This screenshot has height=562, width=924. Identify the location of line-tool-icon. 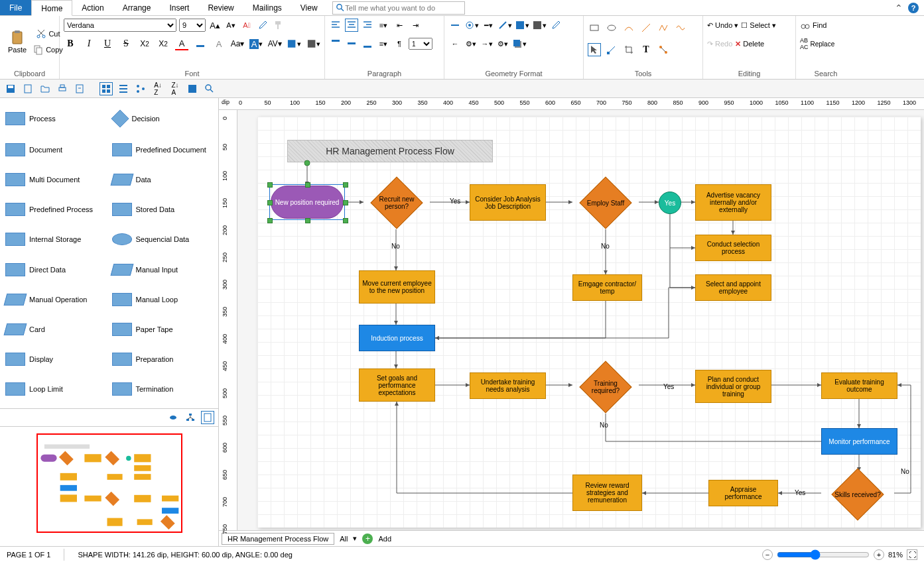
(646, 28).